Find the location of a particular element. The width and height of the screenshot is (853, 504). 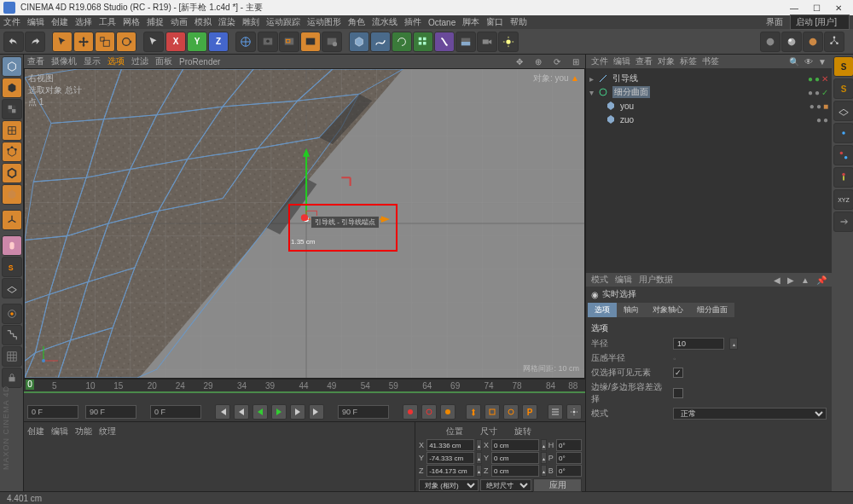

menu-item: 动画 is located at coordinates (179, 22).